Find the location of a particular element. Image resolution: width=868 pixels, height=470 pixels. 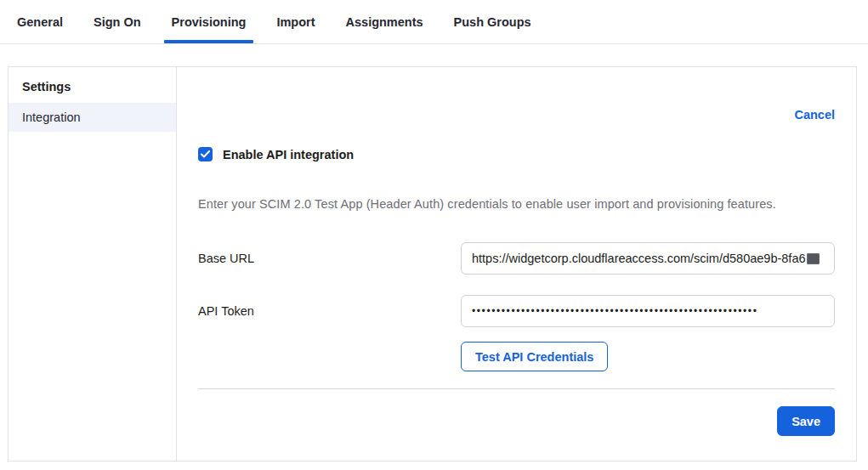

tab-sign-on: Sign On is located at coordinates (117, 22).